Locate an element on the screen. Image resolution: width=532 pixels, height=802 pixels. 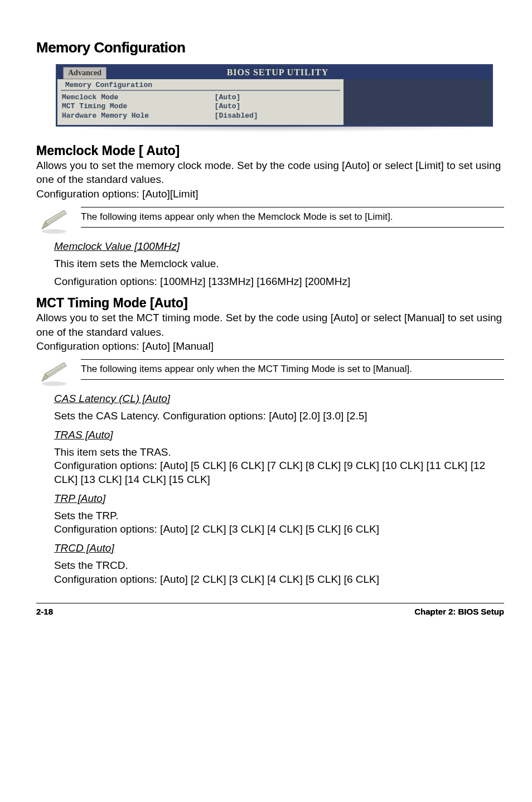
tras-heading: TRAS [Auto] is located at coordinates (279, 435).